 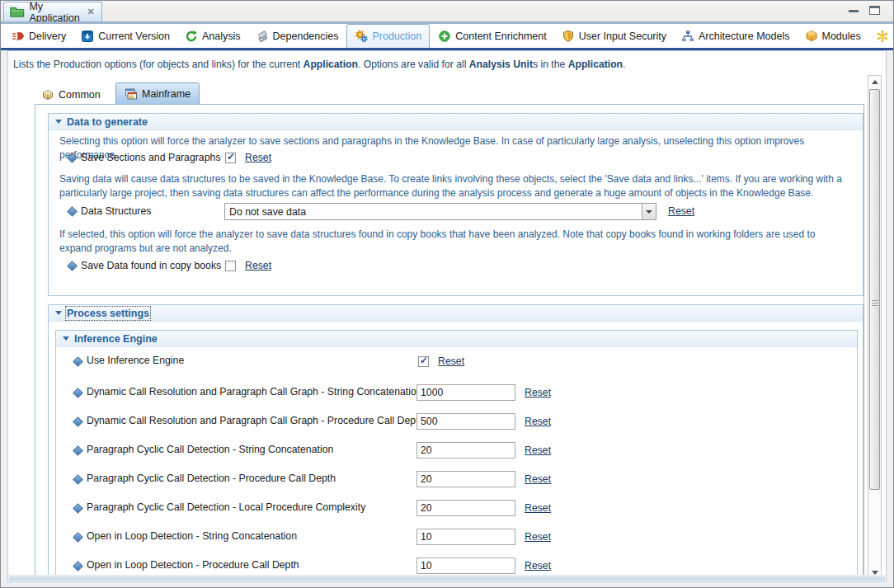 What do you see at coordinates (18, 36) in the screenshot?
I see `delivery-icon` at bounding box center [18, 36].